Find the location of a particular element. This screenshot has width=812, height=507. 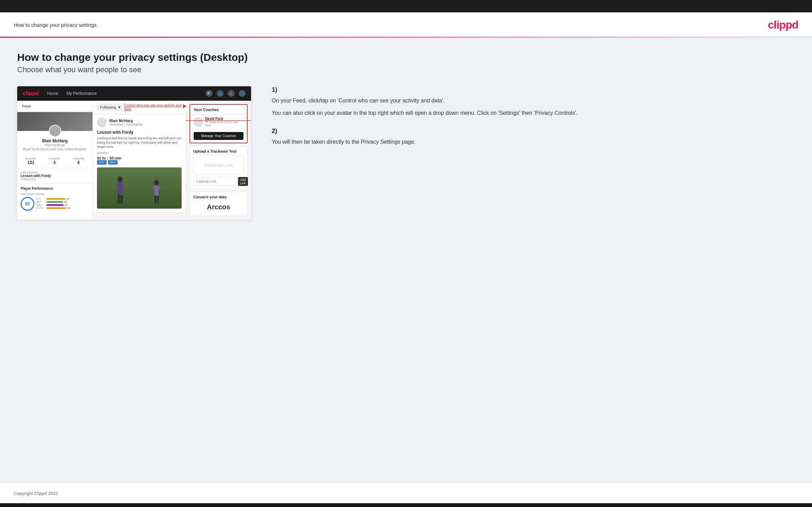

mockup-coaches-section: Your Coaches David Ford 📍 Royal North De… is located at coordinates (219, 124).